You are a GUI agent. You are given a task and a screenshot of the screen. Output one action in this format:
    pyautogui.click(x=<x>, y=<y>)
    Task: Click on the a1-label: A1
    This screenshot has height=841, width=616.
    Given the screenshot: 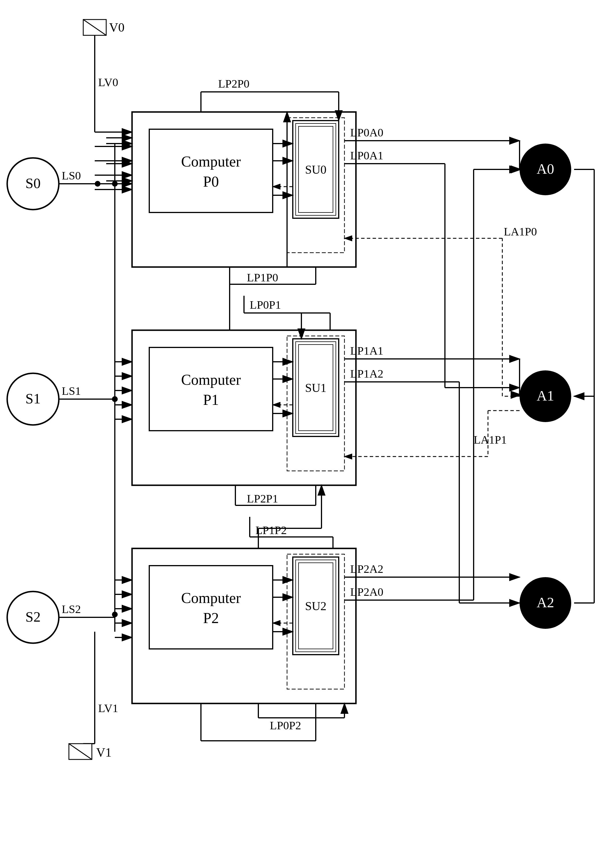 What is the action you would take?
    pyautogui.click(x=545, y=395)
    